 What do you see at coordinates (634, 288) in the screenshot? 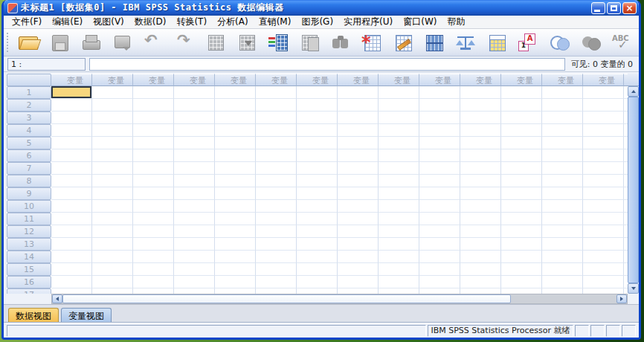
I see `scroll-down-button` at bounding box center [634, 288].